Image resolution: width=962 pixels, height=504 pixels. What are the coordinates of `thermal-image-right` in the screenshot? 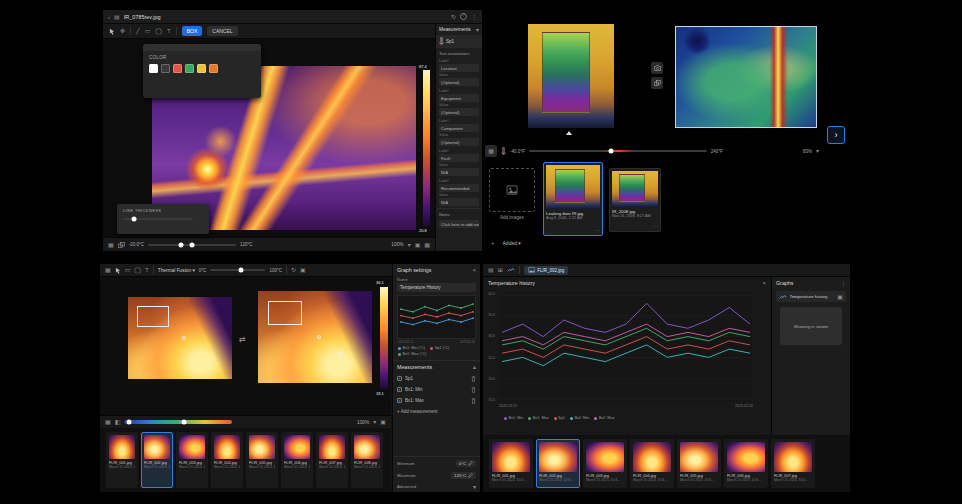 It's located at (315, 337).